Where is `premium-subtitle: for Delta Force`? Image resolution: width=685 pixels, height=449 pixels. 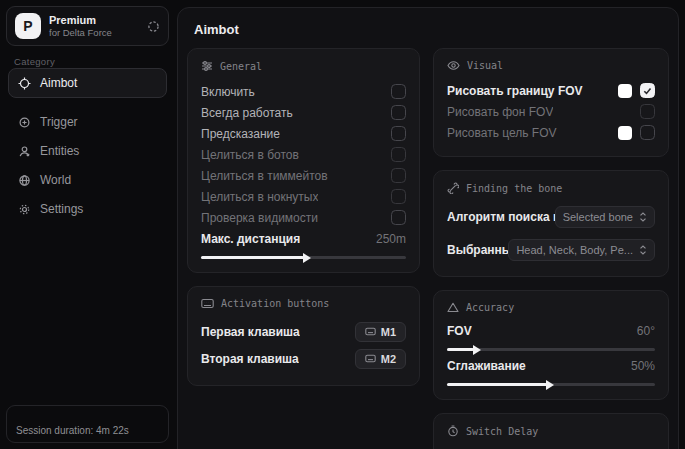
premium-subtitle: for Delta Force is located at coordinates (98, 33).